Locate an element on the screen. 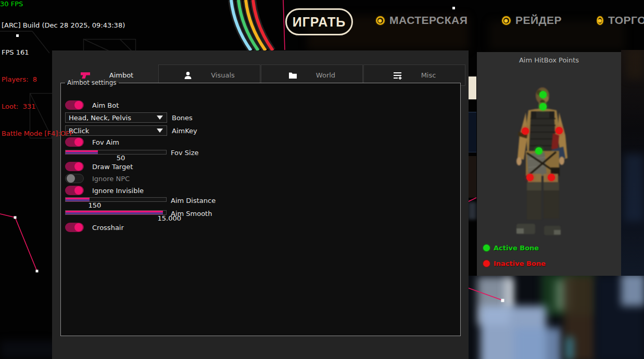  legend-inactive-bone: Inactive Bone is located at coordinates (514, 263).